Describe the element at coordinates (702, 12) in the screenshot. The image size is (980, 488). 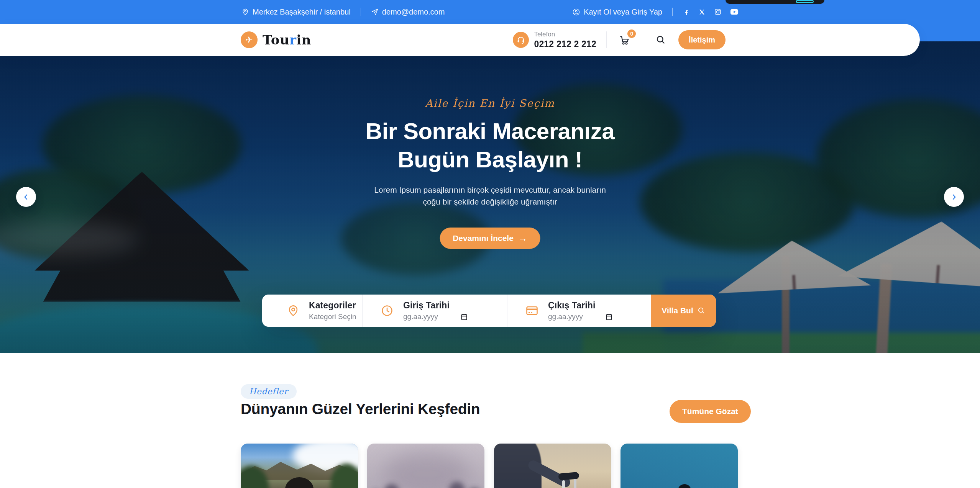
I see `x-twitter-icon` at that location.